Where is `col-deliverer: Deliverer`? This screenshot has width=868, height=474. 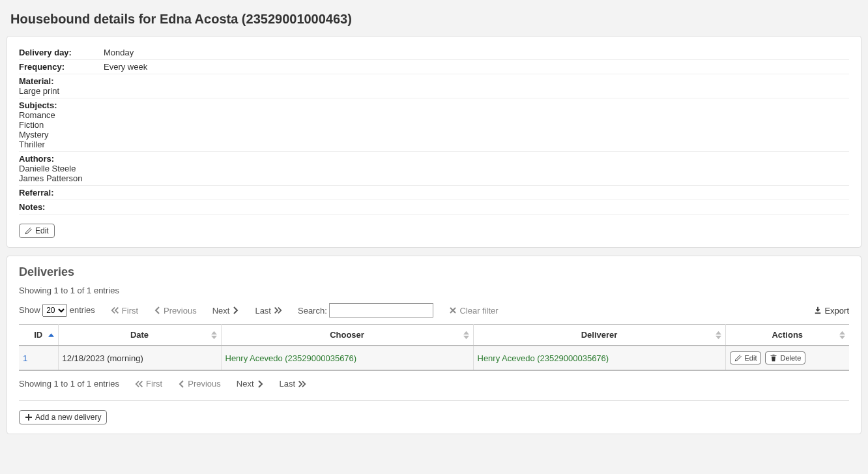
col-deliverer: Deliverer is located at coordinates (600, 335).